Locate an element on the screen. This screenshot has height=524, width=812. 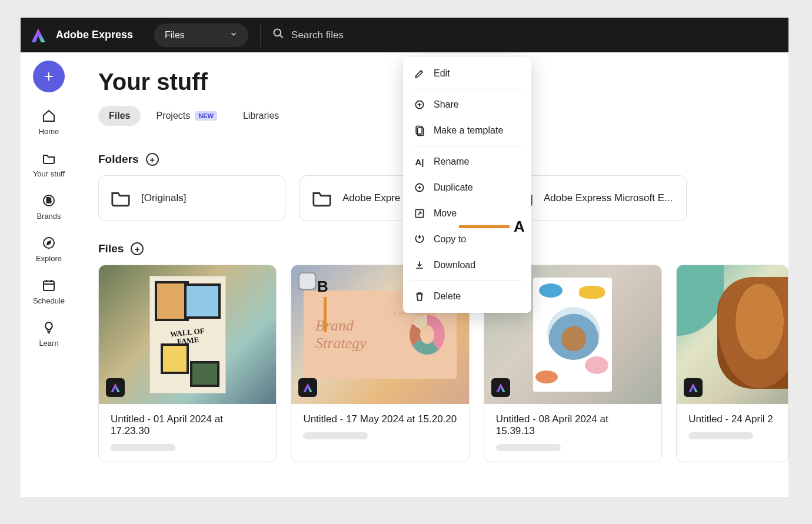
ctx-label: Delete is located at coordinates (447, 296).